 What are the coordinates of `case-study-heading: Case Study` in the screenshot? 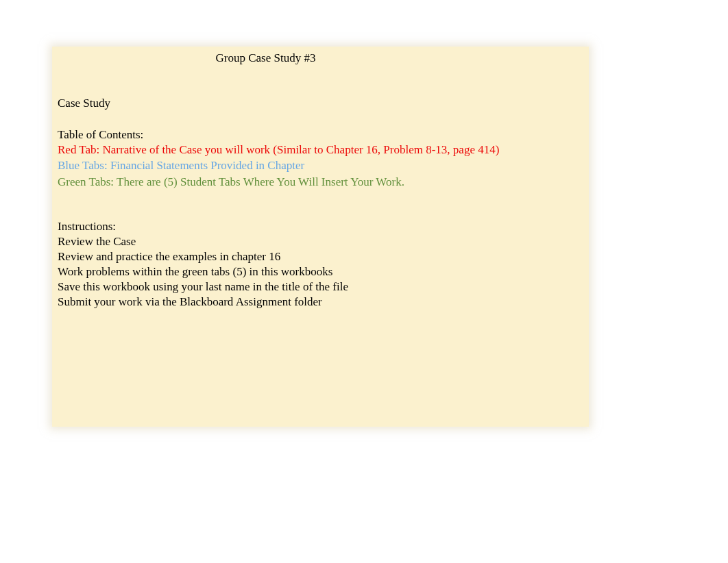 It's located at (321, 103).